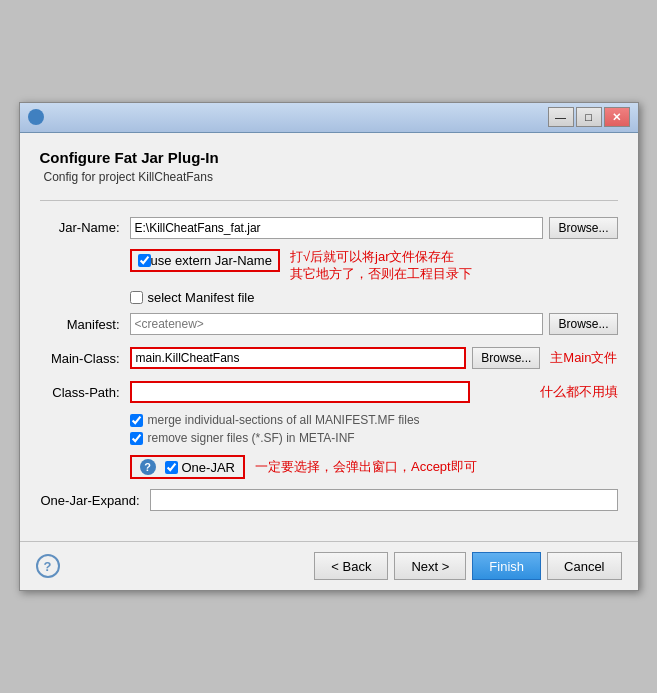 This screenshot has height=693, width=657. What do you see at coordinates (95, 500) in the screenshot?
I see `one-jar-expand-label: One-Jar-Expand:` at bounding box center [95, 500].